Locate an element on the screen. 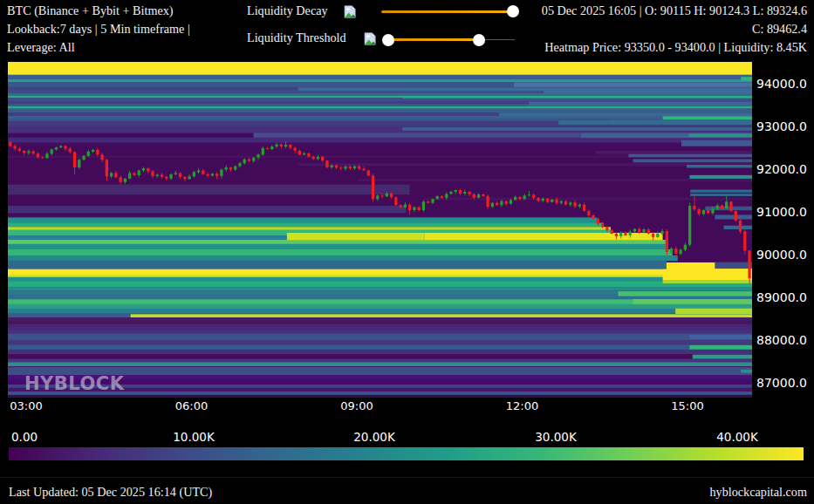 This screenshot has width=814, height=504. x-axis-label: 06:00 is located at coordinates (192, 406).